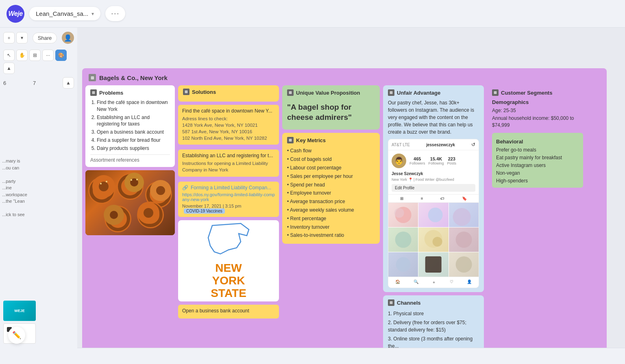 The image size is (625, 364). Describe the element at coordinates (39, 196) in the screenshot. I see `left-panel: ＋ ▾ Share 👤 ↖ ✋ ⊞ ··· 🎨 ▲ 6 7 ▲ ...mary …` at that location.